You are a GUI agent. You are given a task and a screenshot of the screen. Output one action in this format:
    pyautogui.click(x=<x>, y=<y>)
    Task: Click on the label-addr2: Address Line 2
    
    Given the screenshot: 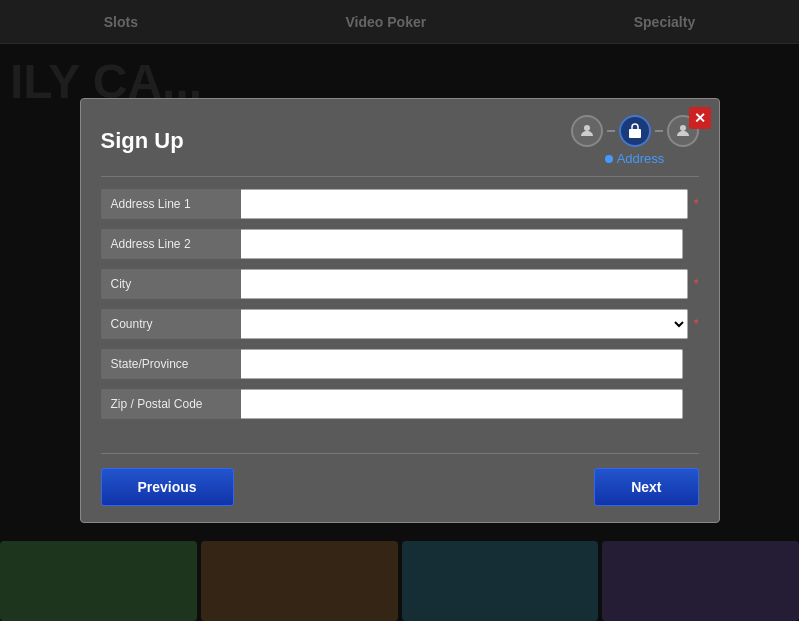 What is the action you would take?
    pyautogui.click(x=171, y=244)
    